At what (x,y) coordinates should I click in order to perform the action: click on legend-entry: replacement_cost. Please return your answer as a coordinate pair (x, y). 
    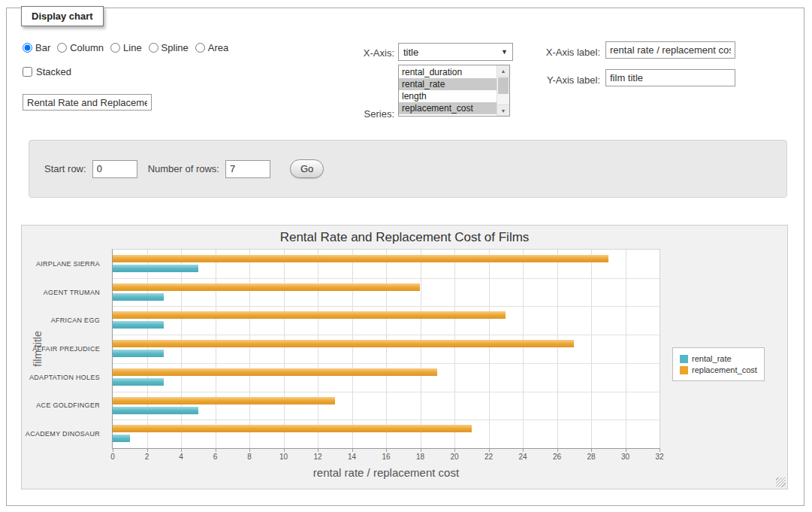
    Looking at the image, I should click on (718, 370).